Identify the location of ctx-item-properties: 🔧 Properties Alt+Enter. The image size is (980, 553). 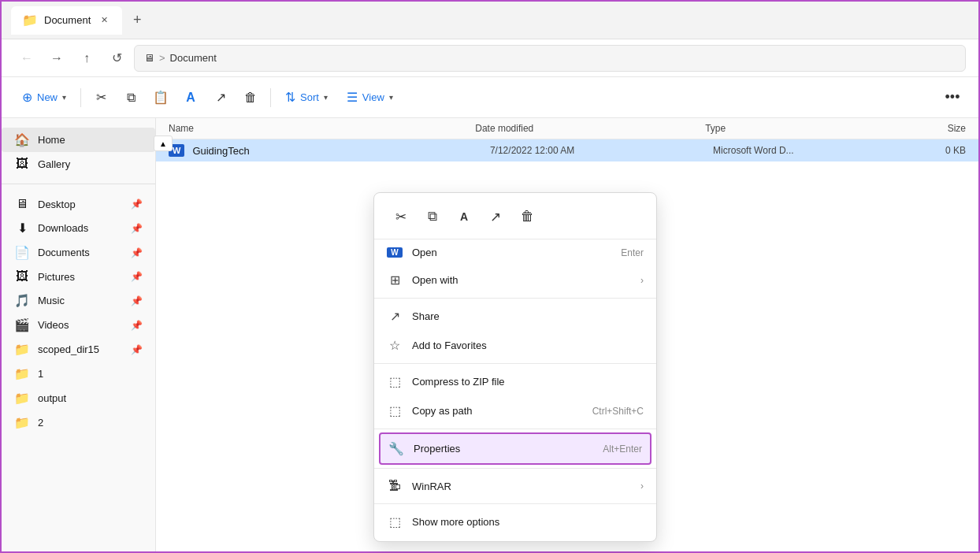
(515, 449).